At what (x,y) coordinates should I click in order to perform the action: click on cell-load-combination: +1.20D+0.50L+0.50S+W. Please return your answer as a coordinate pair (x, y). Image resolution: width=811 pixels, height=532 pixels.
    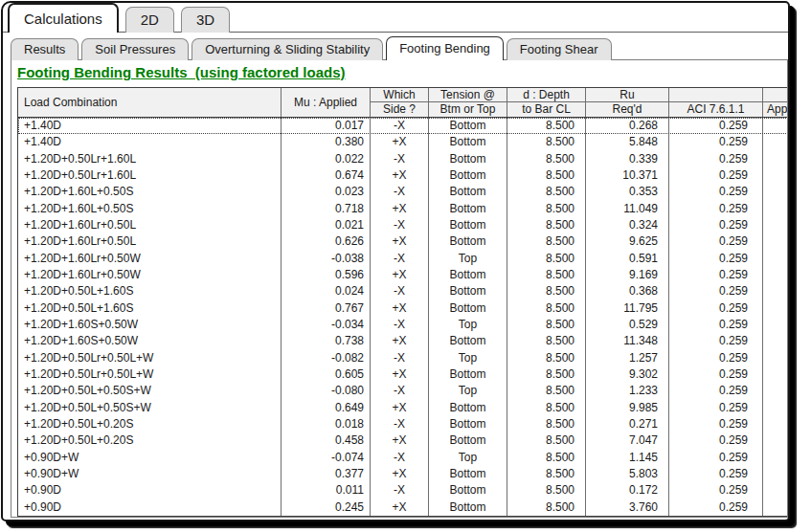
    Looking at the image, I should click on (149, 408).